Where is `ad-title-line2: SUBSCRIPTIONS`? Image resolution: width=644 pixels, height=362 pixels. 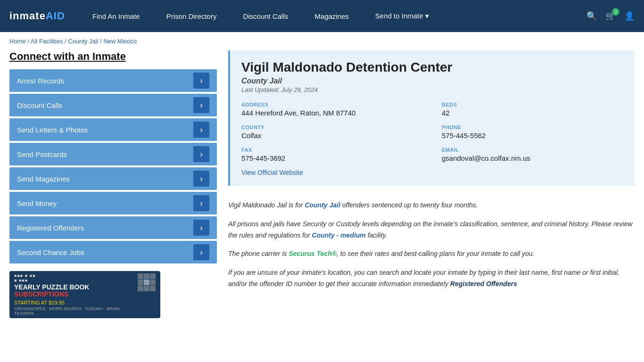
ad-title-line2: SUBSCRIPTIONS is located at coordinates (74, 294).